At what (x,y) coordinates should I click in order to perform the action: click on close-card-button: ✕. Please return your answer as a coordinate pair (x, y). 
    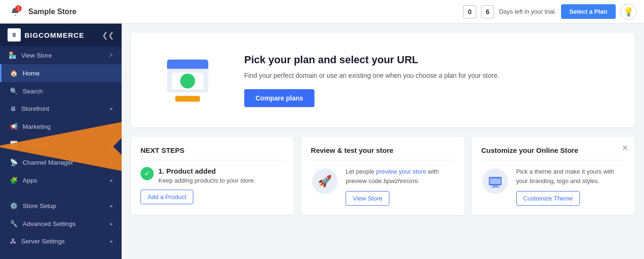
    Looking at the image, I should click on (625, 148).